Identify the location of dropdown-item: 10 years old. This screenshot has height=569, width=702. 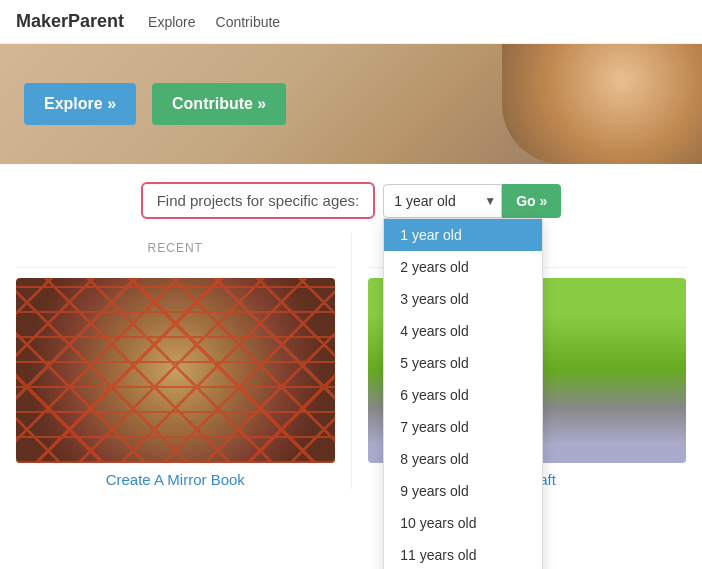
(463, 523).